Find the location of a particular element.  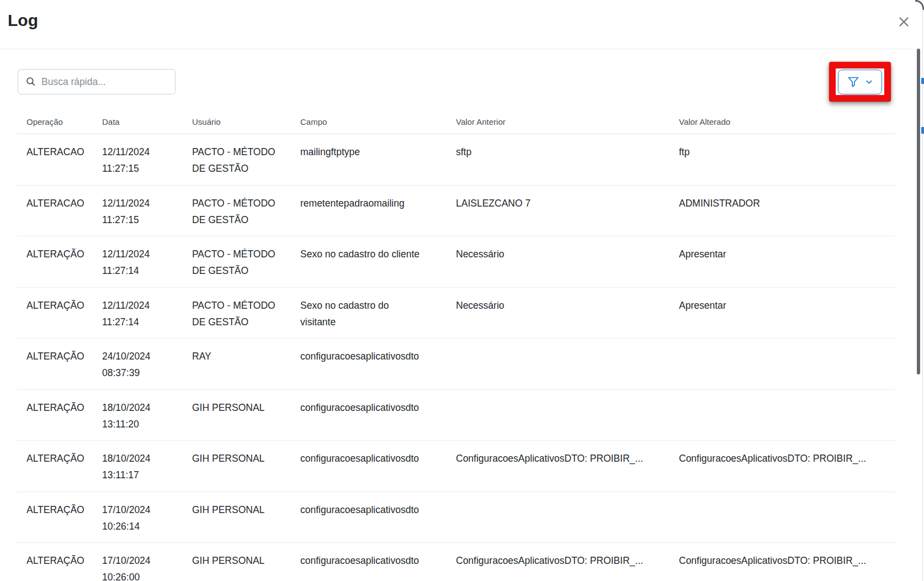

column-header-valor-alterado: Valor Alterado is located at coordinates (787, 122).